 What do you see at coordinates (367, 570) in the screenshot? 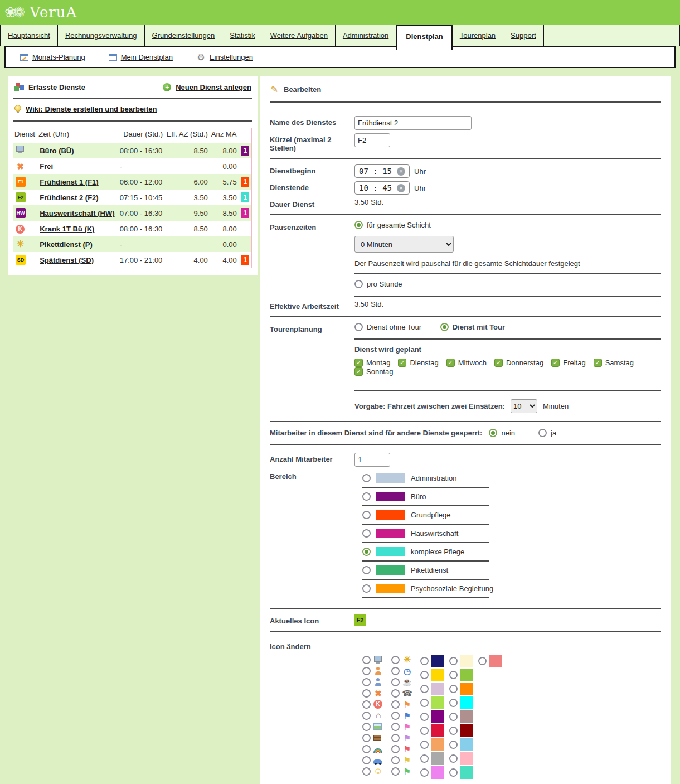
I see `radio-bereich-pikettdienst` at bounding box center [367, 570].